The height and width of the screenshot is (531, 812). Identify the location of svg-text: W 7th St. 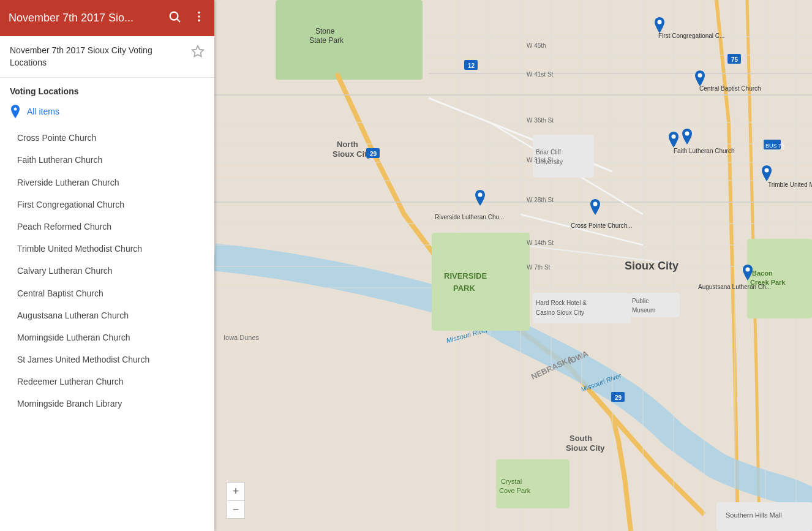
(539, 267).